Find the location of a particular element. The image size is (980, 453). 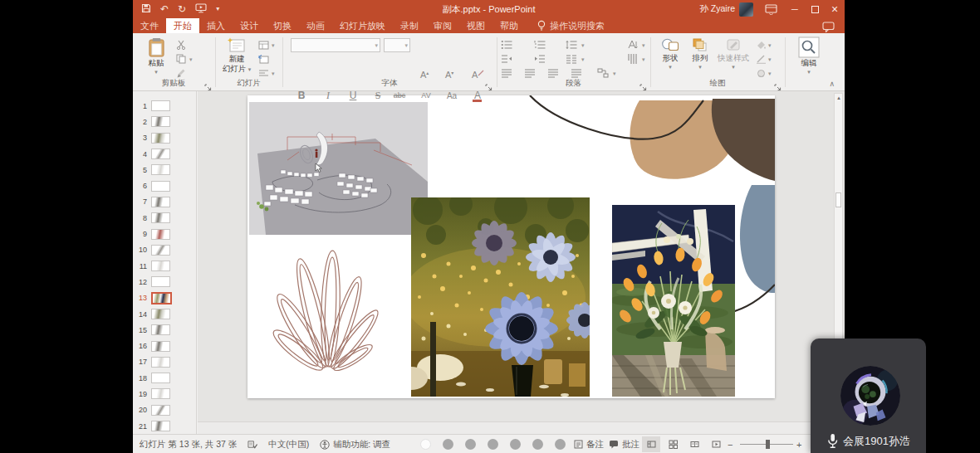

ribbon-display-options-icon is located at coordinates (771, 9).